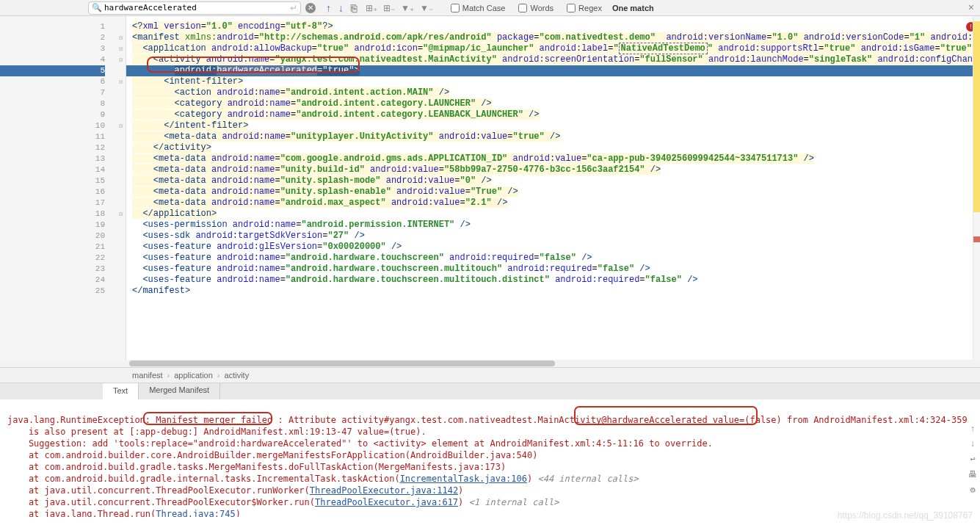 This screenshot has width=980, height=525. Describe the element at coordinates (399, 8) in the screenshot. I see `filter-icons: ⊞₊ ⊞₋ ▼₊ ▼₋` at that location.